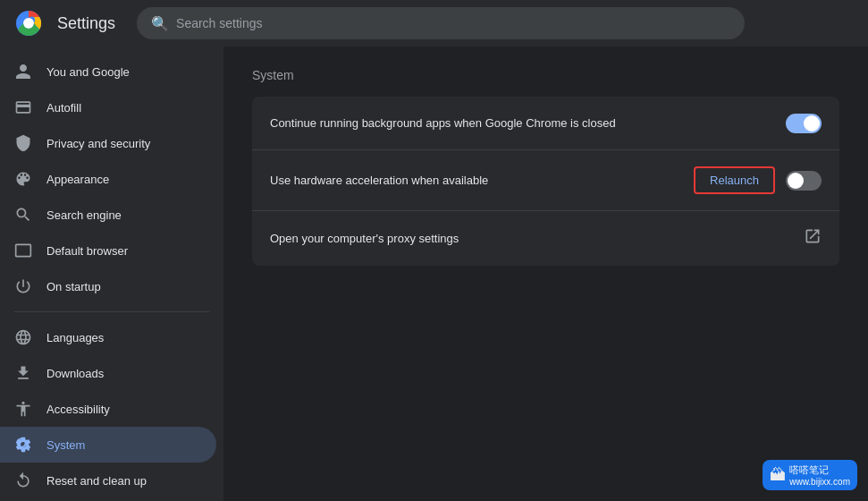  What do you see at coordinates (86, 23) in the screenshot?
I see `page-title: Settings` at bounding box center [86, 23].